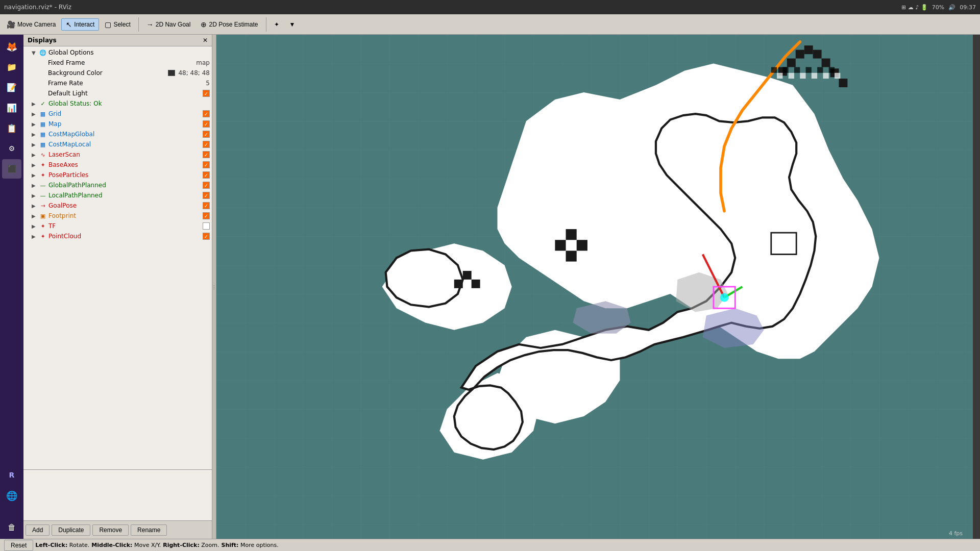  Describe the element at coordinates (117, 24) in the screenshot. I see `select-button: ▢ Select` at that location.